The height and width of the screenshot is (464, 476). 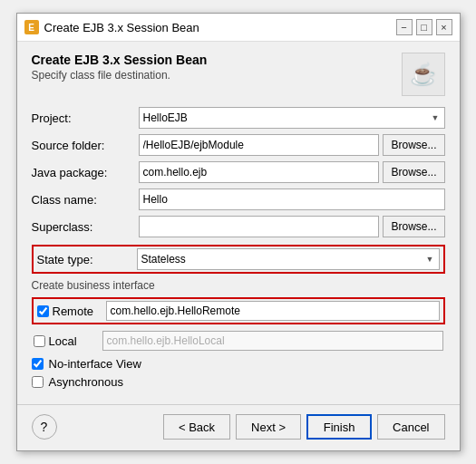 What do you see at coordinates (82, 145) in the screenshot?
I see `source-folder-label: Source folder:` at bounding box center [82, 145].